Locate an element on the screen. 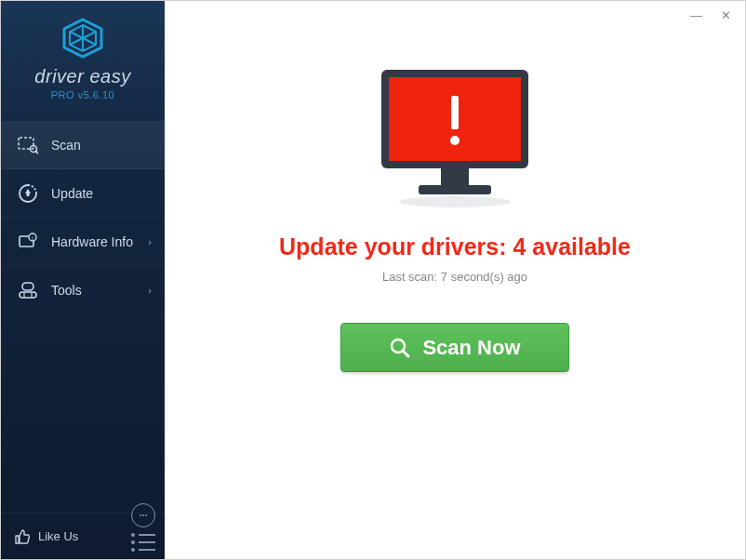 The height and width of the screenshot is (560, 746). scan-now-label: Scan Now is located at coordinates (471, 348).